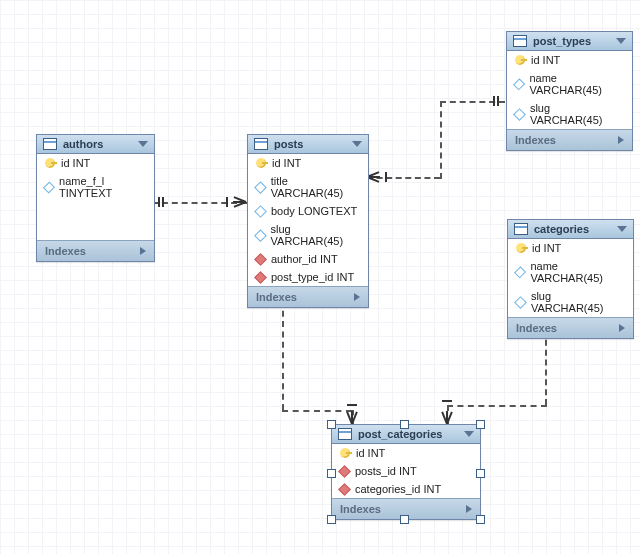 The image size is (640, 554). What do you see at coordinates (308, 277) in the screenshot?
I see `column-row: post_type_id INT` at bounding box center [308, 277].